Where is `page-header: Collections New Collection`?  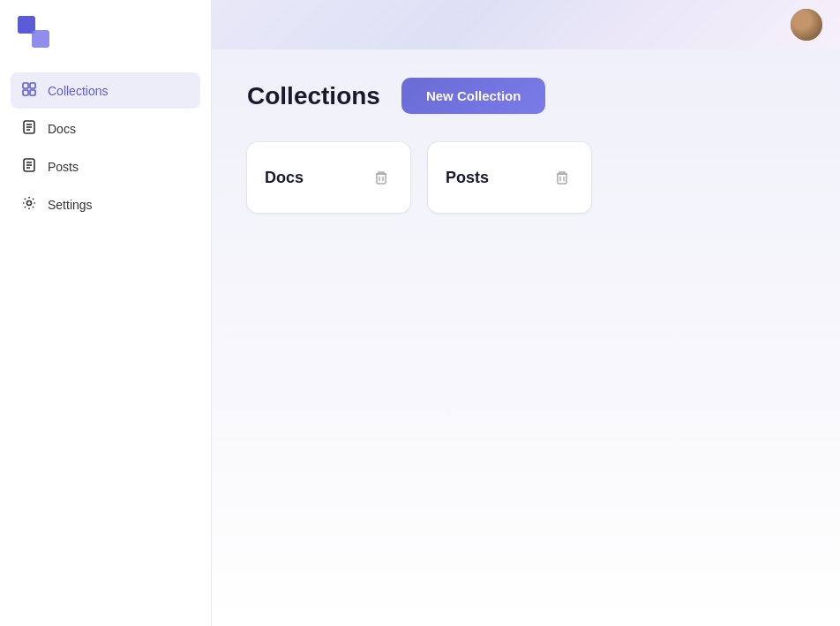 page-header: Collections New Collection is located at coordinates (526, 95).